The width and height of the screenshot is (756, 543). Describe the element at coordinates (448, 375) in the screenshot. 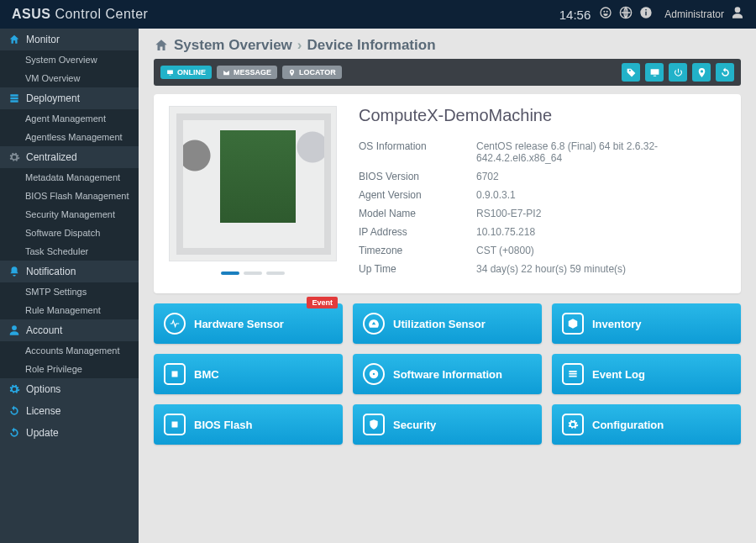

I see `card-label: Software Information` at that location.